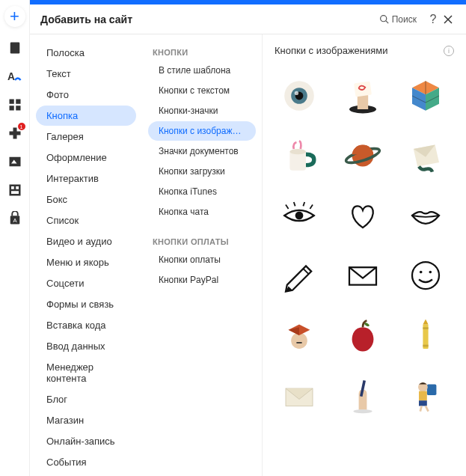 This screenshot has height=476, width=466. Describe the element at coordinates (384, 19) in the screenshot. I see `search-icon` at that location.